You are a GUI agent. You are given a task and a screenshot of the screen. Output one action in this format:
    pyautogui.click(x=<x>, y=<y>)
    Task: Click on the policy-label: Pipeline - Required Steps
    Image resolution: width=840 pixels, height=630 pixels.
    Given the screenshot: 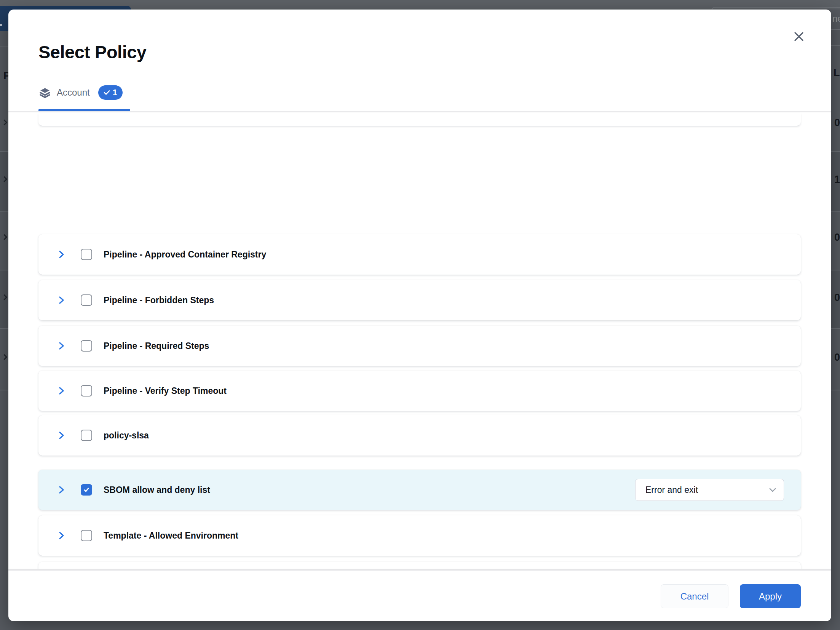 What is the action you would take?
    pyautogui.click(x=156, y=346)
    